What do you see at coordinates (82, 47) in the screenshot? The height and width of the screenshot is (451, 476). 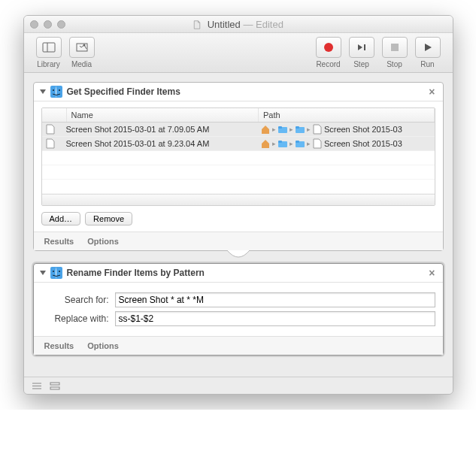 I see `media-icon` at bounding box center [82, 47].